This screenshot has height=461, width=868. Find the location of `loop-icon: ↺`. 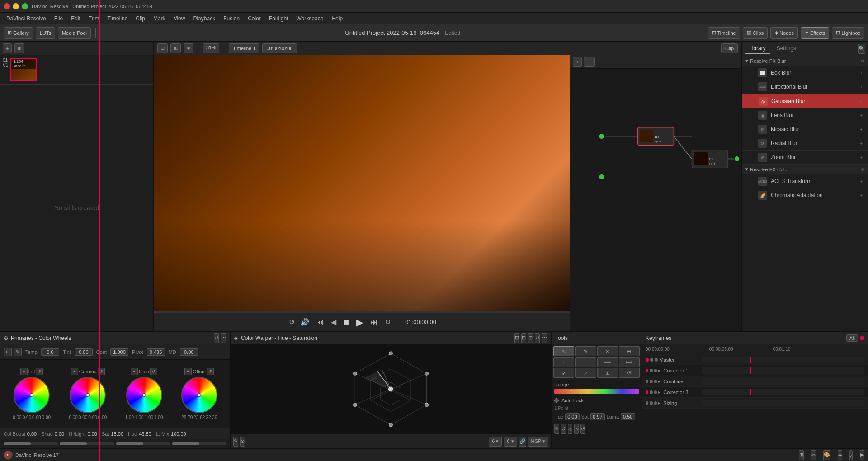

loop-icon: ↺ is located at coordinates (292, 322).